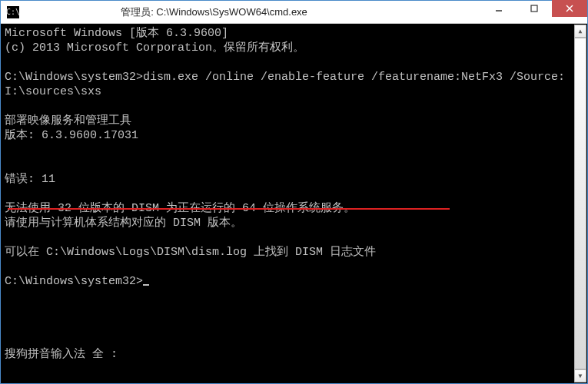  I want to click on log-location-line: 可以在 C:\Windows\Logs\DISM\dism.log 上找到 DI…, so click(191, 252).